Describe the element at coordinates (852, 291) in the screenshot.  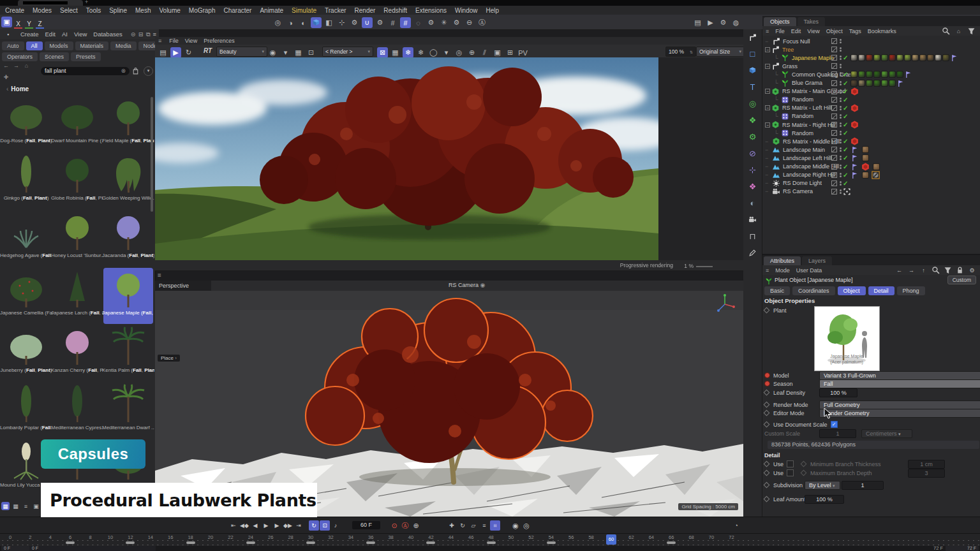
I see `section-tab-object: Object` at that location.